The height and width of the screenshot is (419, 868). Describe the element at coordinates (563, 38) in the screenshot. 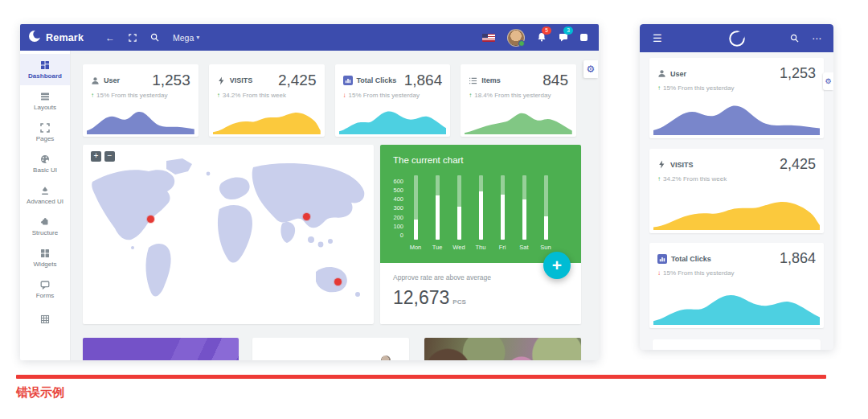

I see `messages-button: 3` at that location.